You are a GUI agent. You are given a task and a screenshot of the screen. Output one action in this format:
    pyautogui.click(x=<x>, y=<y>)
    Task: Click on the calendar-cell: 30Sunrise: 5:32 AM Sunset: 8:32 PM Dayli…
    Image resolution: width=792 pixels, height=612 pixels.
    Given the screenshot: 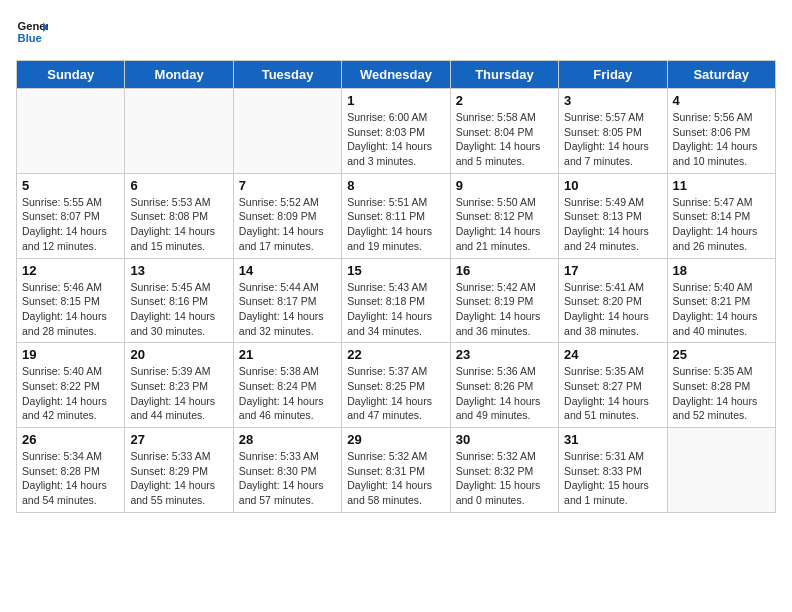 What is the action you would take?
    pyautogui.click(x=504, y=470)
    